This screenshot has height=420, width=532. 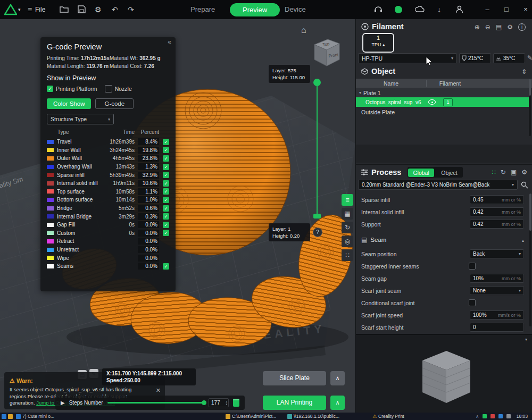 I want to click on search-preset-icon, so click(x=525, y=185).